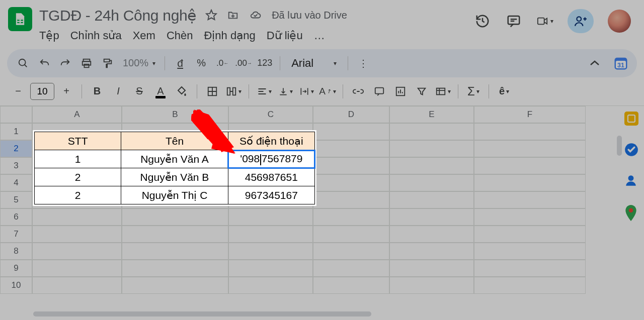  Describe the element at coordinates (422, 91) in the screenshot. I see `filter-icon` at that location.